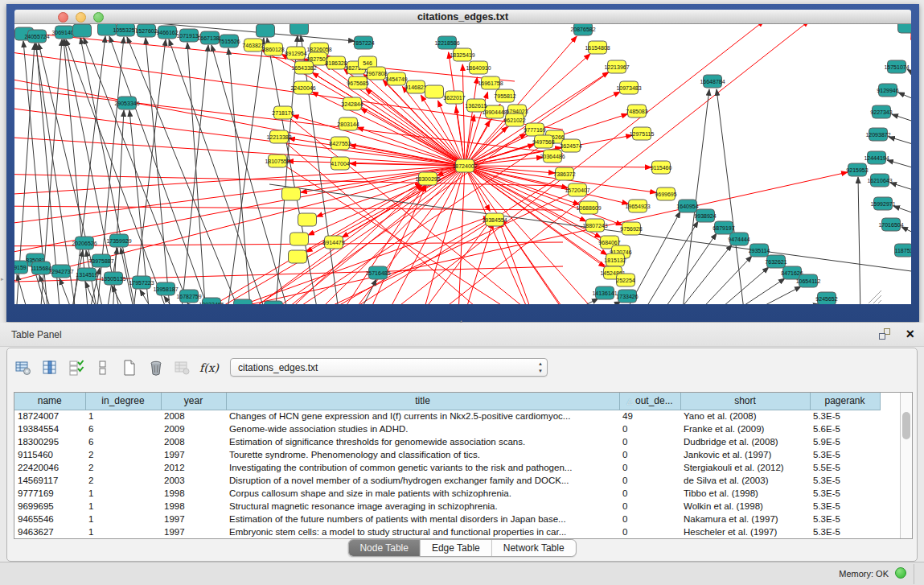  Describe the element at coordinates (454, 97) in the screenshot. I see `graph-node: 3622017` at that location.